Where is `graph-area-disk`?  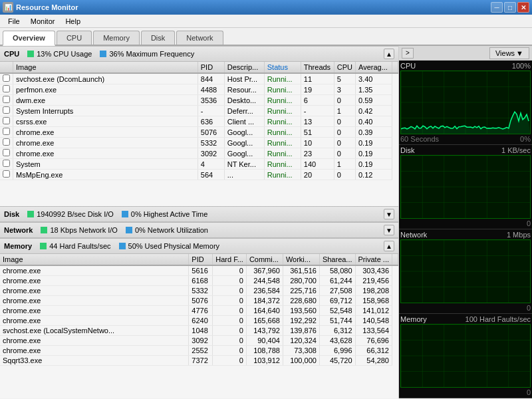 graph-area-disk is located at coordinates (466, 187).